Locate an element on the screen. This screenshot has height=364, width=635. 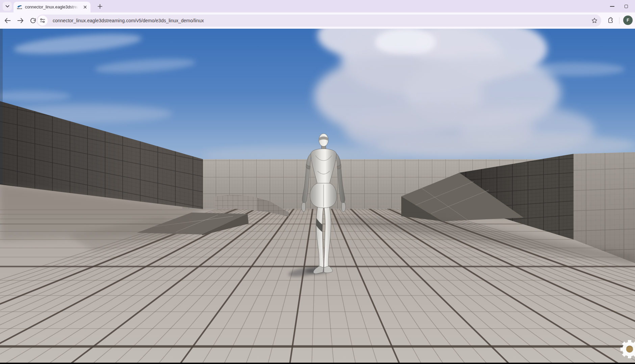
edge-vignette is located at coordinates (1, 106).